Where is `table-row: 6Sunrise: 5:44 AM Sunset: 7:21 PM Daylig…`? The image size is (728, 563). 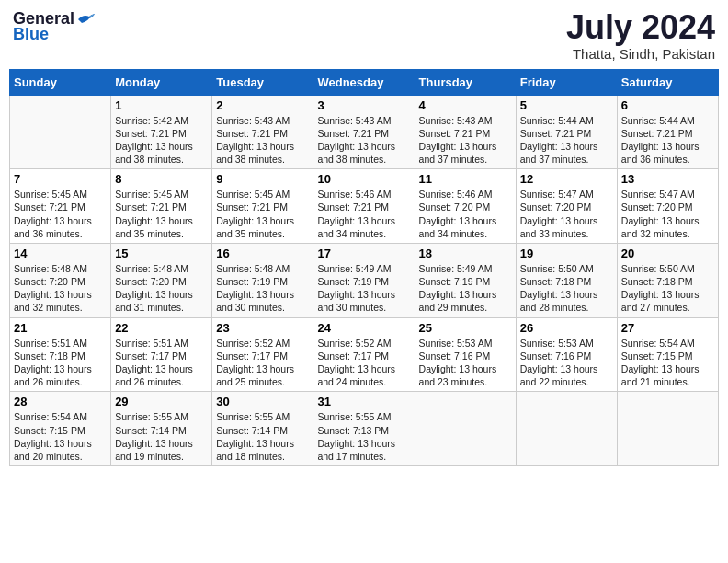 table-row: 6Sunrise: 5:44 AM Sunset: 7:21 PM Daylig… is located at coordinates (667, 132).